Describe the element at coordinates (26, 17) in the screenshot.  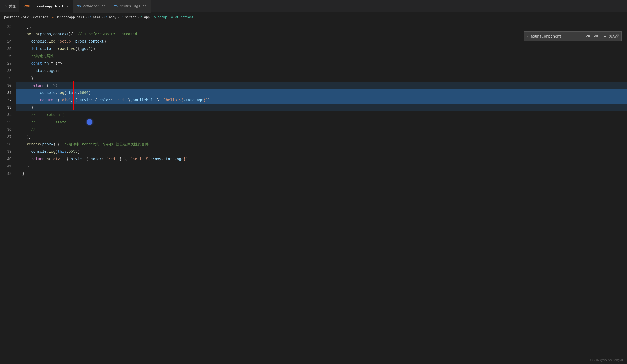
I see `breadcrumb-vue: vue` at that location.